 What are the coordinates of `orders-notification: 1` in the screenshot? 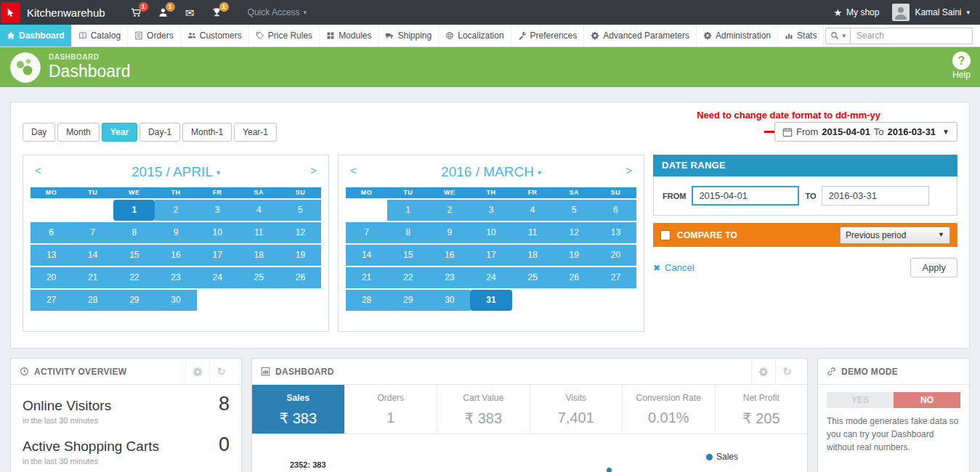 It's located at (137, 12).